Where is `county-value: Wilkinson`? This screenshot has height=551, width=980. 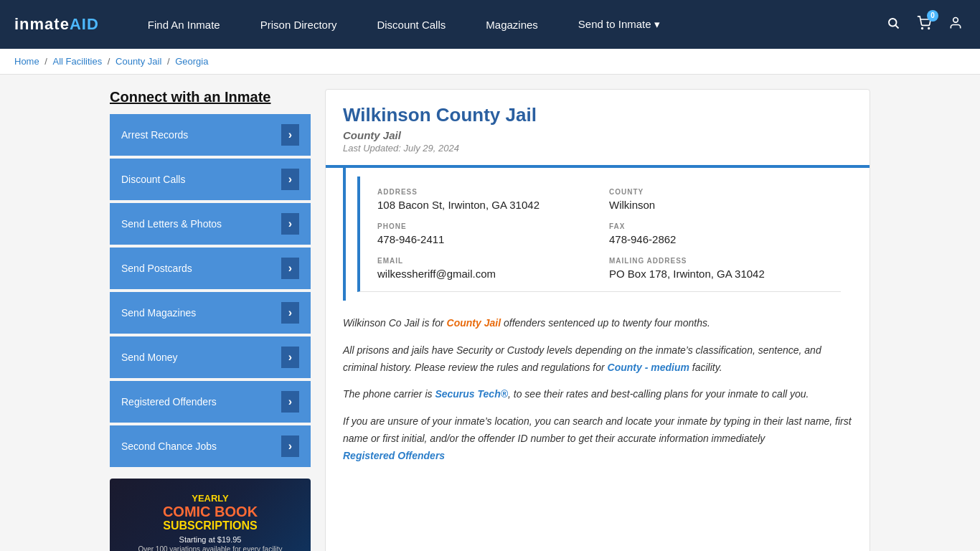 county-value: Wilkinson is located at coordinates (716, 205).